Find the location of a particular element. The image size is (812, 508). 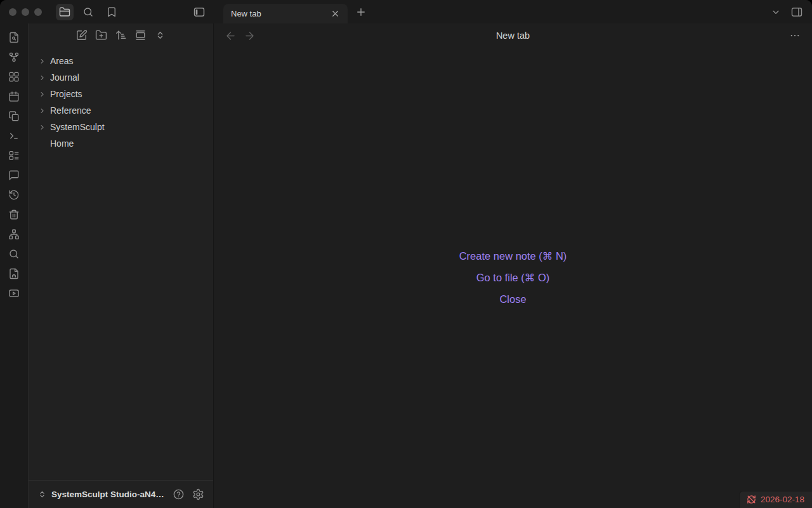

gear-icon is located at coordinates (198, 494).